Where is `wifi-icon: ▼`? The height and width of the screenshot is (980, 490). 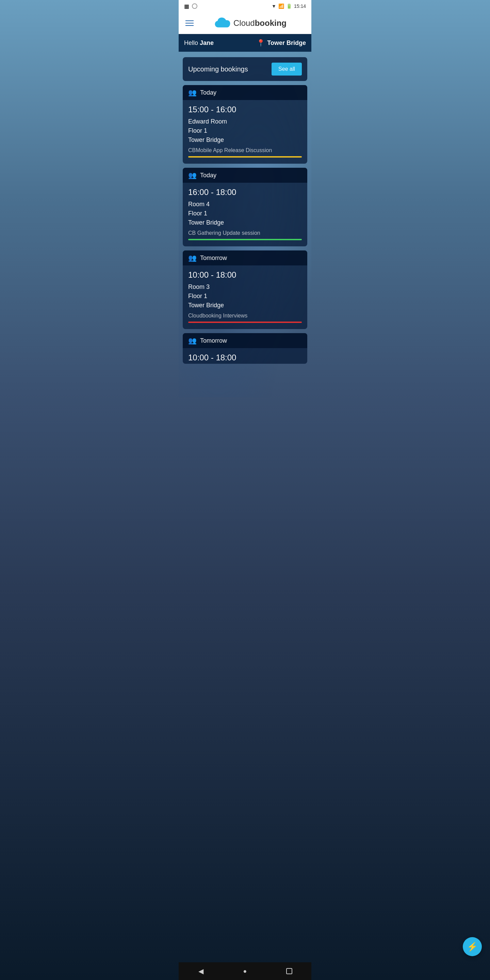
wifi-icon: ▼ is located at coordinates (274, 6).